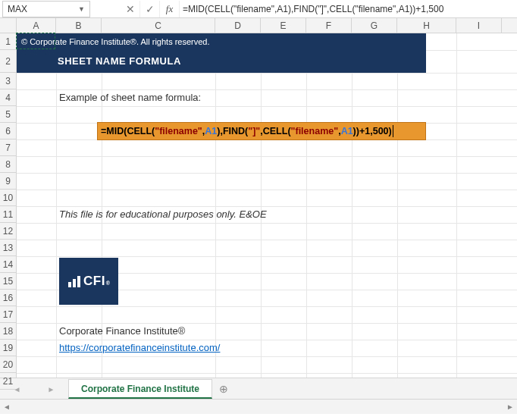 Image resolution: width=517 pixels, height=420 pixels. I want to click on horizontal-scrollbar: ◄ ►, so click(258, 406).